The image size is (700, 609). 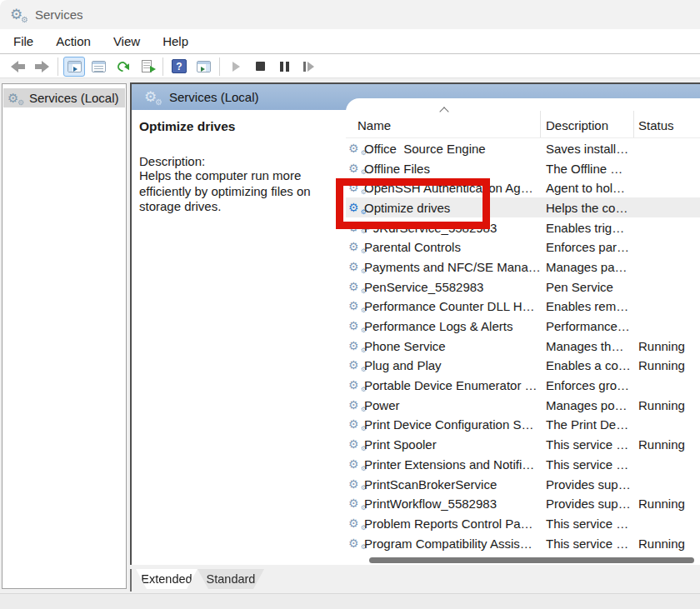 What do you see at coordinates (350, 602) in the screenshot?
I see `status-bar` at bounding box center [350, 602].